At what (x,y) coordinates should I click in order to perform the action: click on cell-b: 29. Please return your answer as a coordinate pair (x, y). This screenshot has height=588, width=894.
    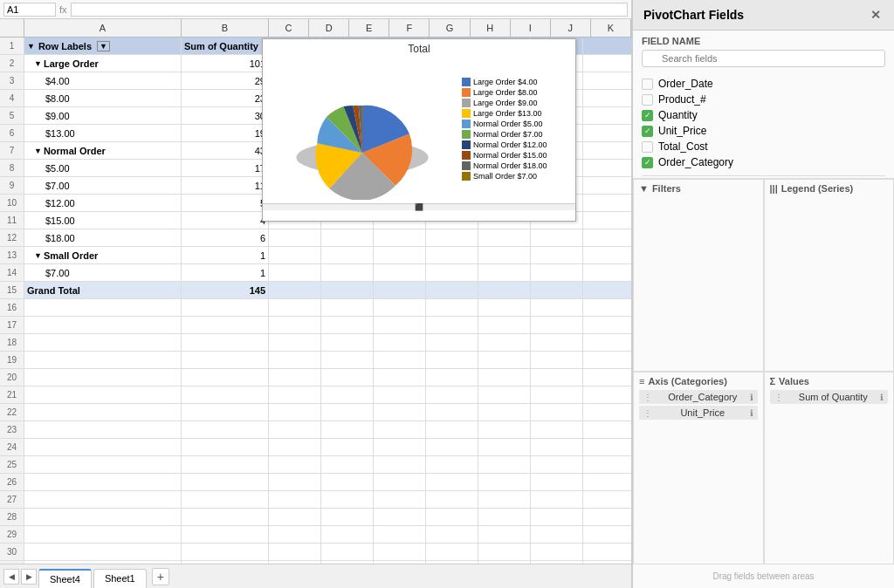
    Looking at the image, I should click on (225, 81).